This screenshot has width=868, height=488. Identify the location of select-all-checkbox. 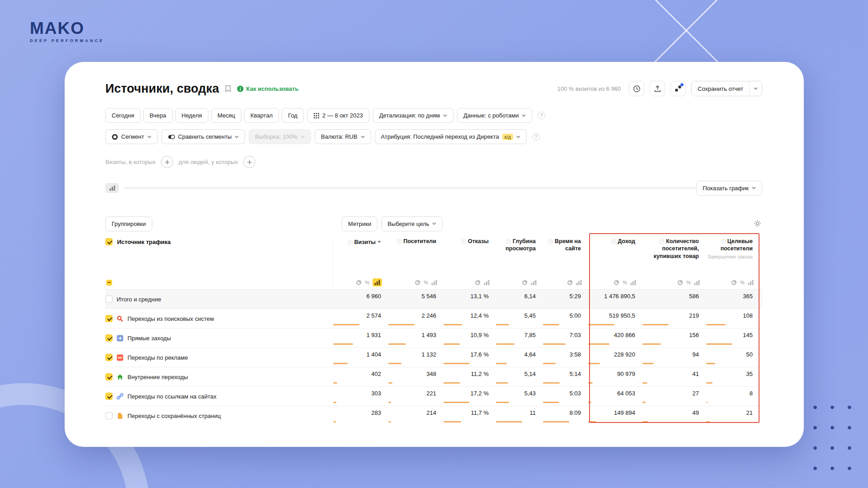
(109, 242).